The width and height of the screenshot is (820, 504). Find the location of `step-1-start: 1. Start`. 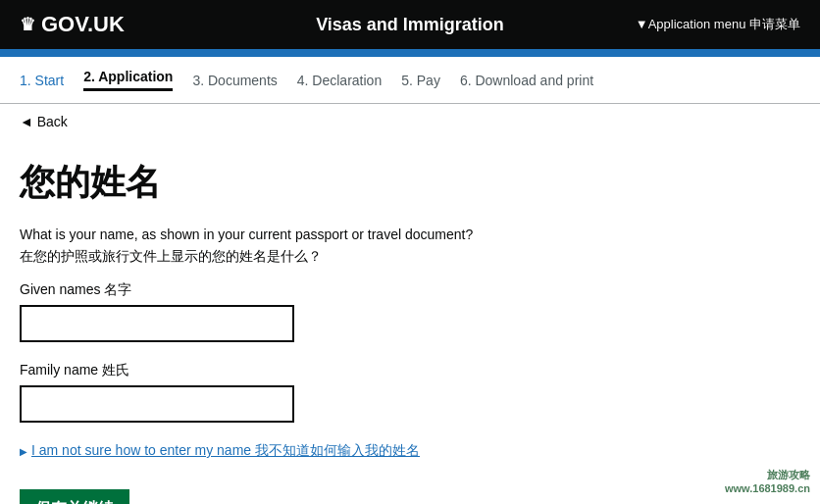

step-1-start: 1. Start is located at coordinates (41, 80).